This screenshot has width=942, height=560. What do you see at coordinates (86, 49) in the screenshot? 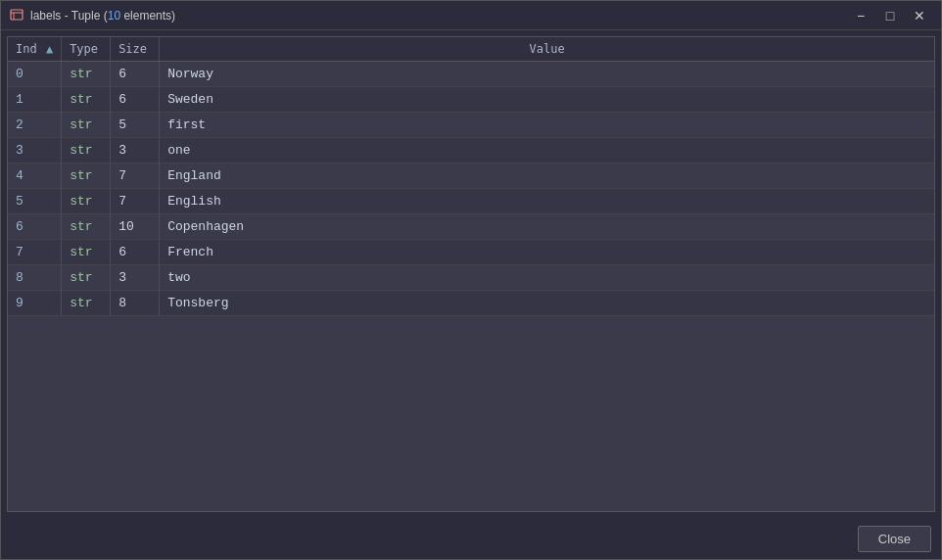
I see `col-header-type: Type` at bounding box center [86, 49].